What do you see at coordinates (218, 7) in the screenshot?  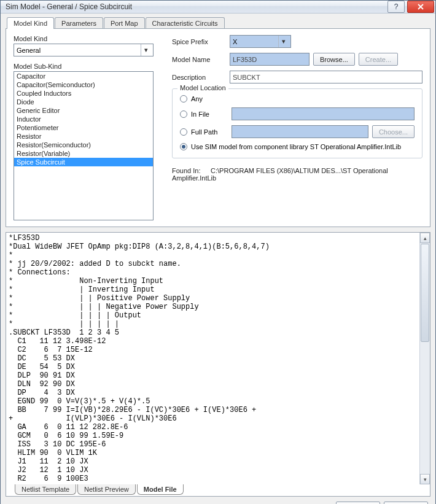 I see `titlebar: Sim Model - General / Spice Subcircuit ?` at bounding box center [218, 7].